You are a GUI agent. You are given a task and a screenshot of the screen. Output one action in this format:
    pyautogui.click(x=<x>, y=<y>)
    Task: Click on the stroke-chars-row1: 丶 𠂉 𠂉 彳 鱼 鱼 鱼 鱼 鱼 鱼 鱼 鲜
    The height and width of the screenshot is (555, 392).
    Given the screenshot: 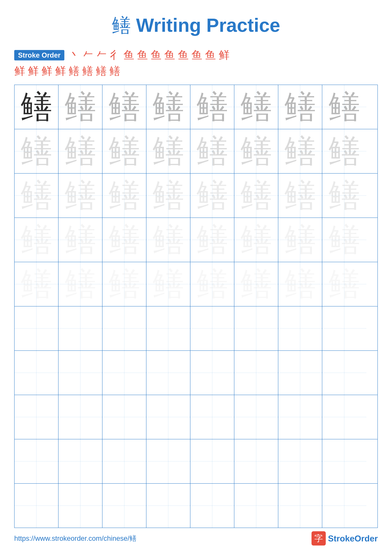 What is the action you would take?
    pyautogui.click(x=151, y=55)
    